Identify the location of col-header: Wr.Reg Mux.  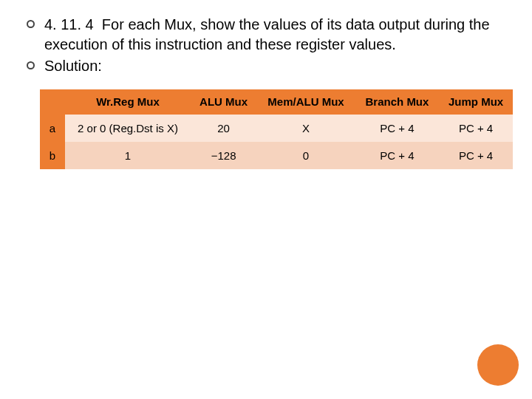
(128, 102).